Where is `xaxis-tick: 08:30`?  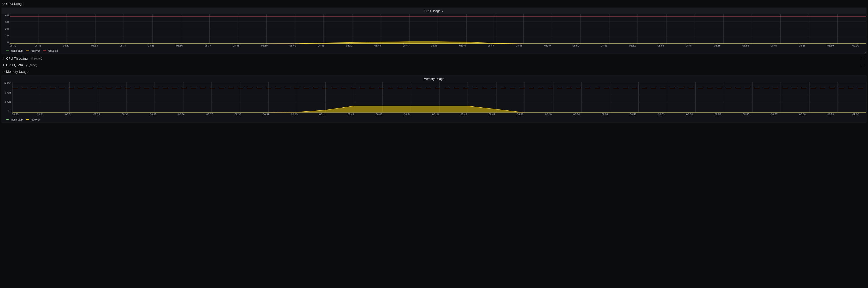
xaxis-tick: 08:30 is located at coordinates (13, 46).